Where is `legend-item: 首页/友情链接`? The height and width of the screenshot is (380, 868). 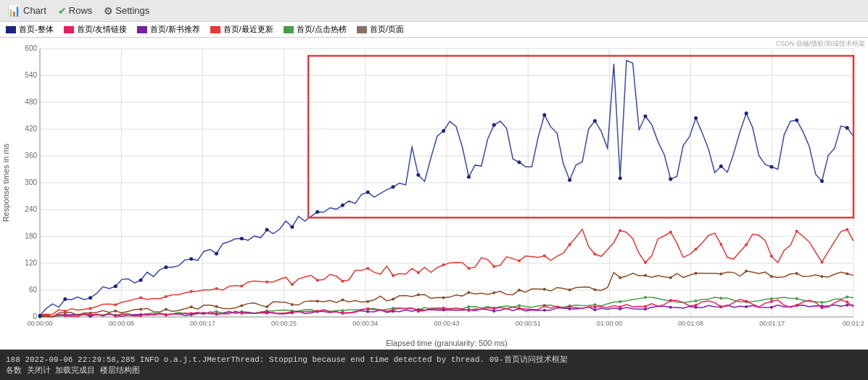 legend-item: 首页/友情链接 is located at coordinates (96, 29).